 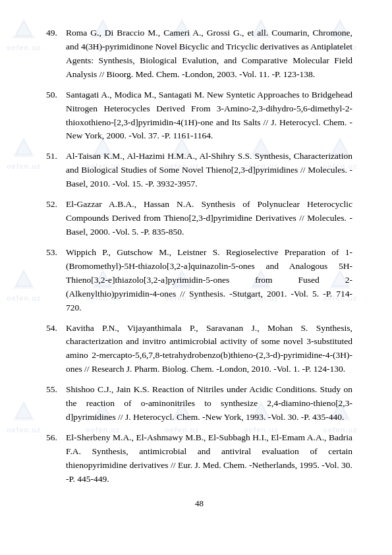 What do you see at coordinates (56, 219) in the screenshot?
I see `ref-number: 52.` at bounding box center [56, 219].